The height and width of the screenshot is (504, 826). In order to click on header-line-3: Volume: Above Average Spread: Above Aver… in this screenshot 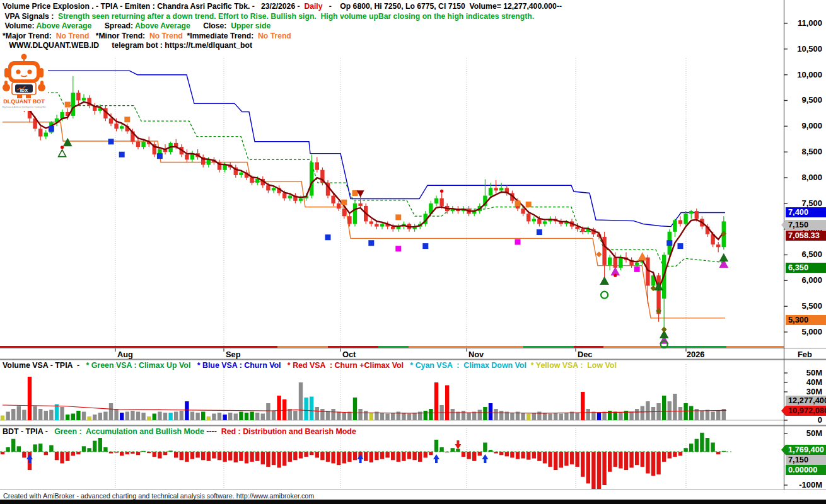, I will do `click(282, 26)`.